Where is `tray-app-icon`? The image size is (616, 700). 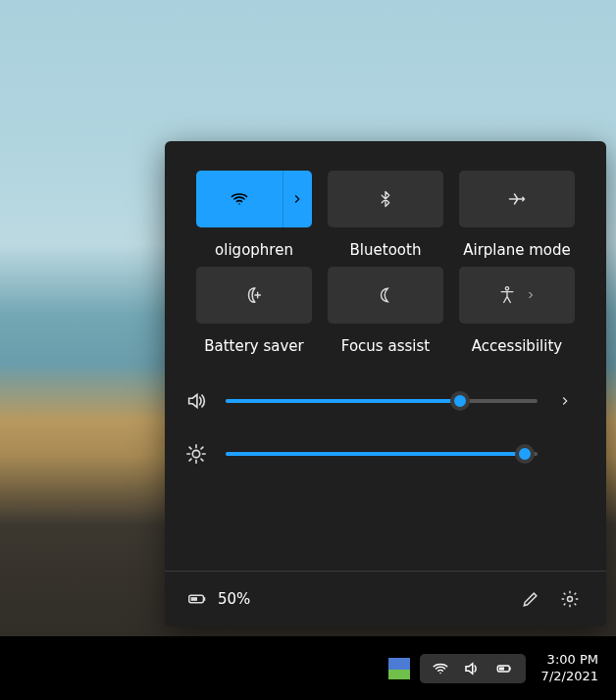
tray-app-icon is located at coordinates (399, 669).